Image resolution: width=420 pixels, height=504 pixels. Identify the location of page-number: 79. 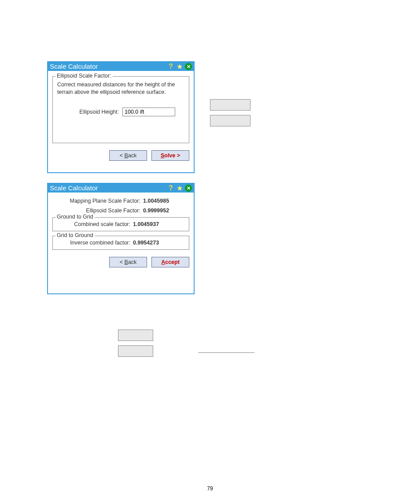
(210, 489).